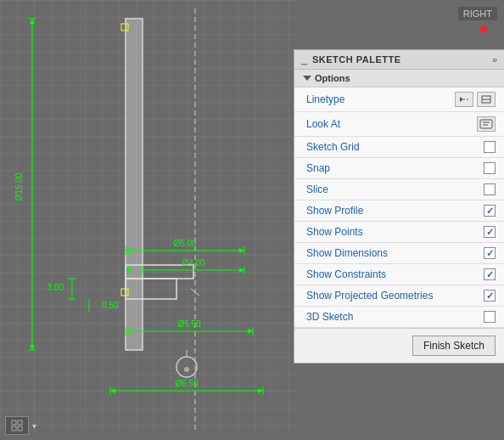 Image resolution: width=504 pixels, height=440 pixels. I want to click on svg-text: Ø5.00, so click(185, 243).